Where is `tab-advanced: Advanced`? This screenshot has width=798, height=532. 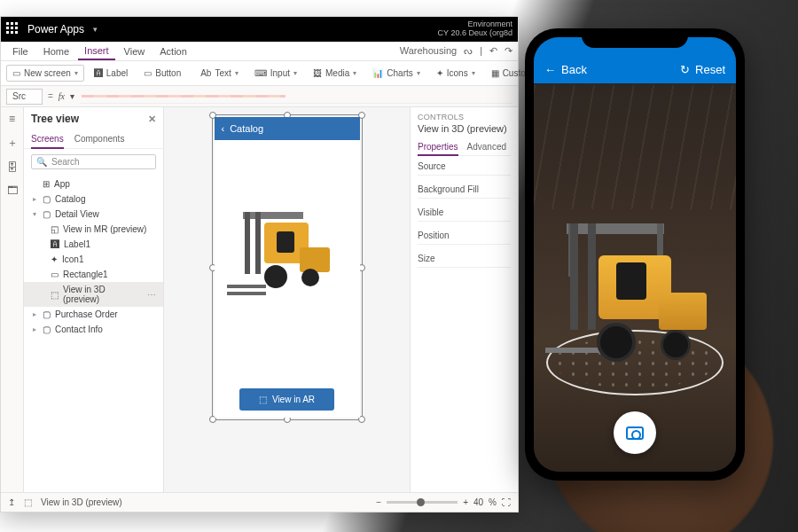 tab-advanced: Advanced is located at coordinates (487, 147).